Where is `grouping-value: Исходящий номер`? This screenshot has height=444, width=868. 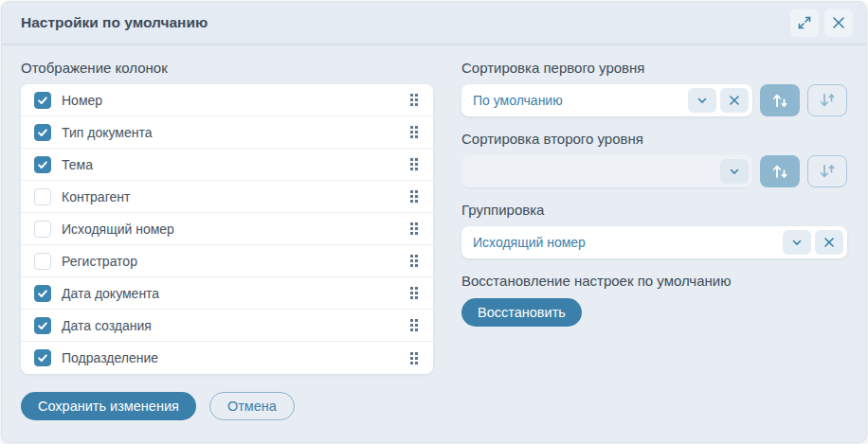 grouping-value: Исходящий номер is located at coordinates (625, 242).